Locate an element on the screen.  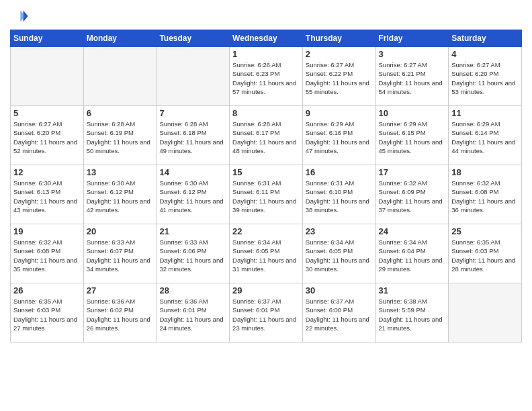
calendar-cell: 29Sunrise: 6:37 AMSunset: 6:01 PMDayligh… is located at coordinates (266, 313).